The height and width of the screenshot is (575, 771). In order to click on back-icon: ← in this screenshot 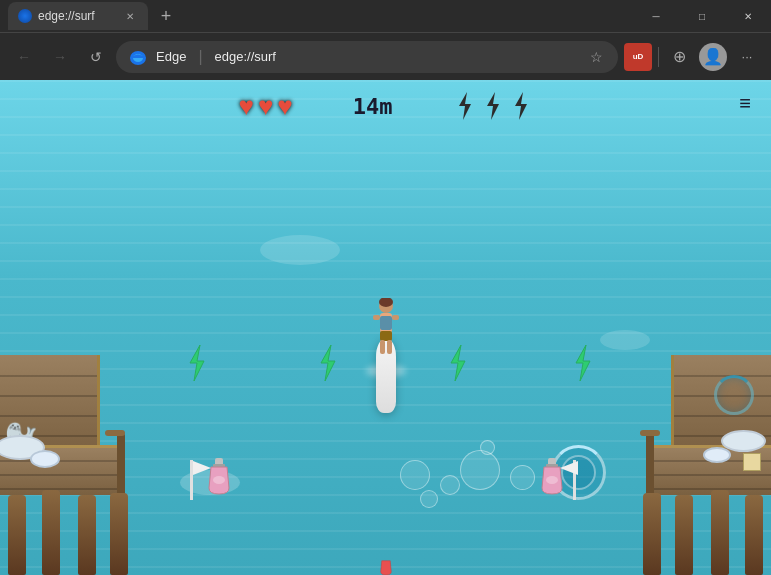, I will do `click(24, 57)`.